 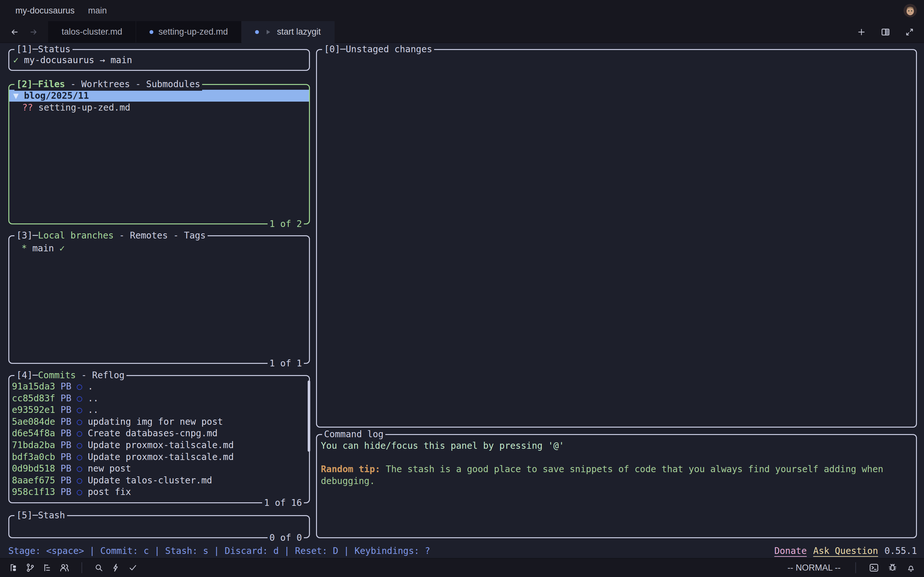 I want to click on commits-count: 1 of 16, so click(x=283, y=503).